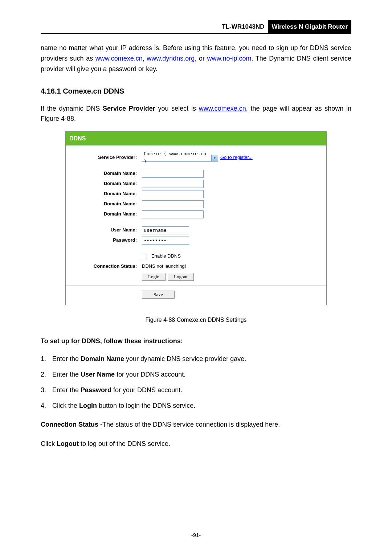  Describe the element at coordinates (106, 240) in the screenshot. I see `label-password: Password:` at that location.